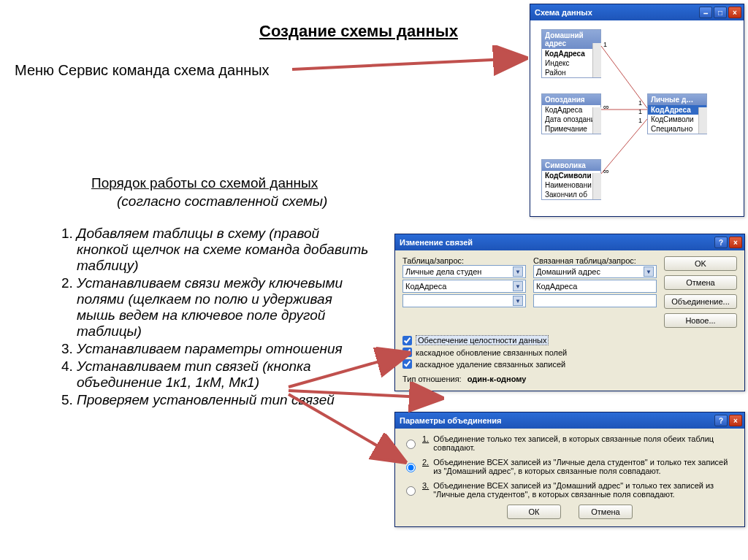 The height and width of the screenshot is (560, 748). What do you see at coordinates (570, 421) in the screenshot?
I see `dialog-titlebar: Параметры объединения ? ×` at bounding box center [570, 421].